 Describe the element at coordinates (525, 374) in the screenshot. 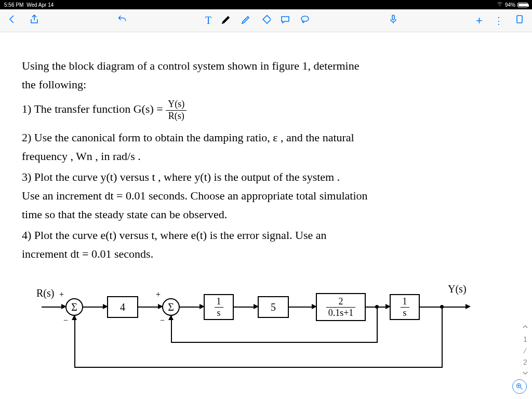

I see `page-down-button` at that location.